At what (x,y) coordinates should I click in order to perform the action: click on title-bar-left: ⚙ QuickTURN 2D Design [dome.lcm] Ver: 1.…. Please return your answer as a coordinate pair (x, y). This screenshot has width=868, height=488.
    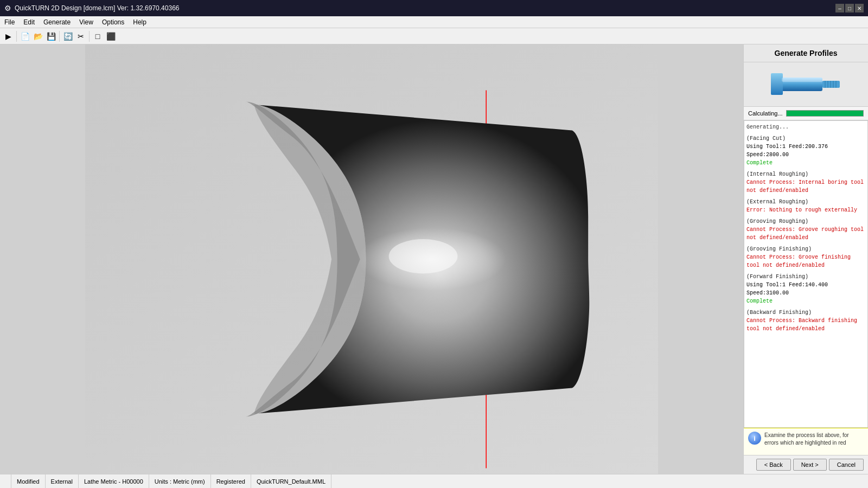
    Looking at the image, I should click on (92, 8).